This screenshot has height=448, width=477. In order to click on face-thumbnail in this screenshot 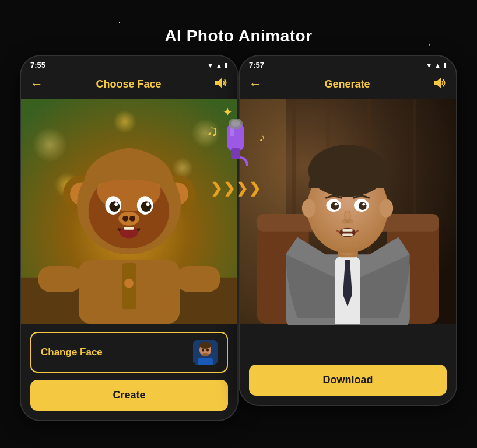, I will do `click(205, 352)`.